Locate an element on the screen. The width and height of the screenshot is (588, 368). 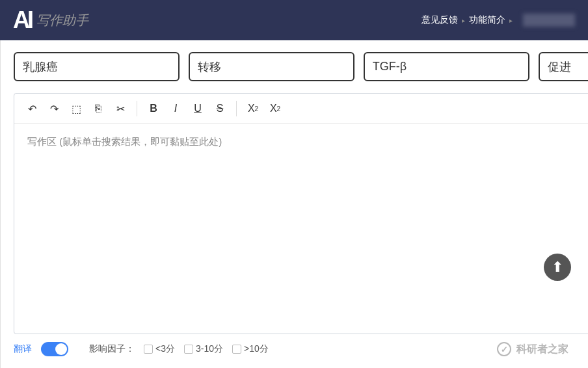
filter-label-text: <3分 is located at coordinates (165, 348).